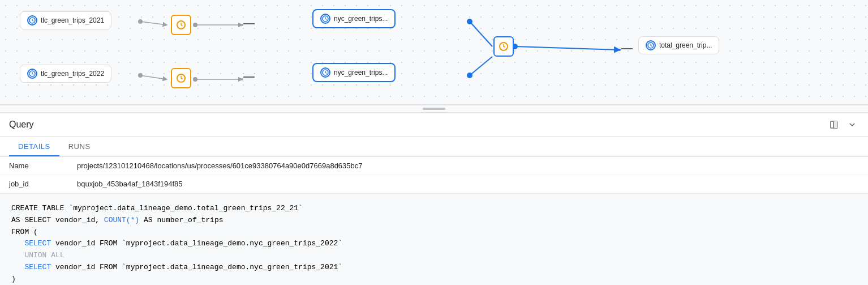 The image size is (868, 285). Describe the element at coordinates (72, 74) in the screenshot. I see `node-label-2022: tlc_green_trips_2022` at that location.